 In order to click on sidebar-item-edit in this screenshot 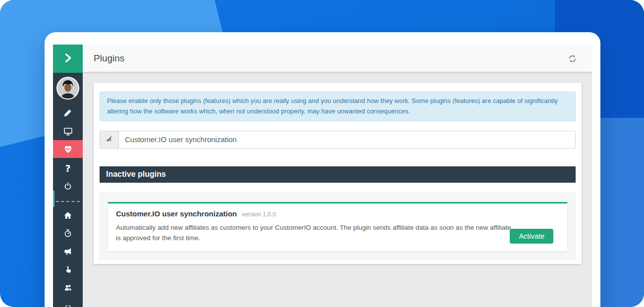, I will do `click(68, 113)`.